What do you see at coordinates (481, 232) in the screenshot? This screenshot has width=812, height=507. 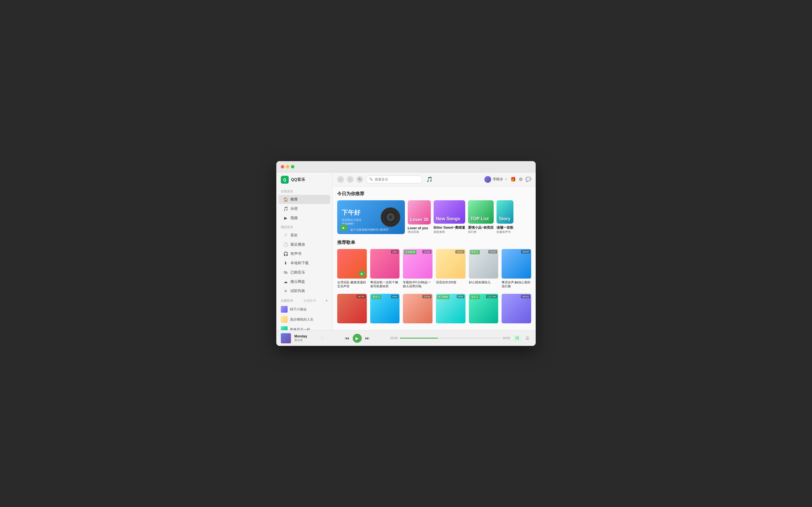 I see `toplist-sub: 排行榜` at bounding box center [481, 232].